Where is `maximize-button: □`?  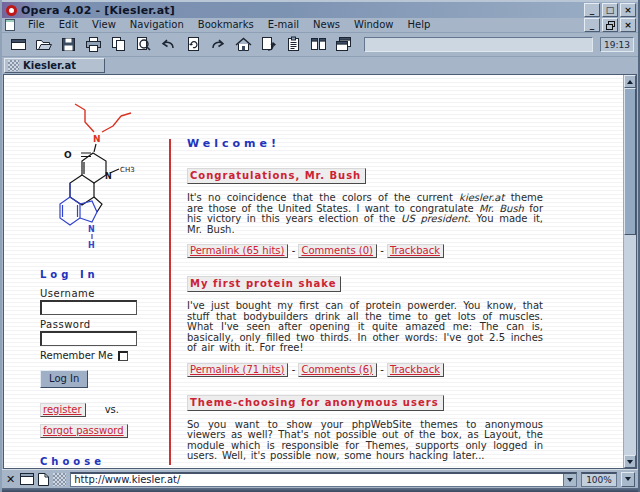 maximize-button: □ is located at coordinates (610, 10).